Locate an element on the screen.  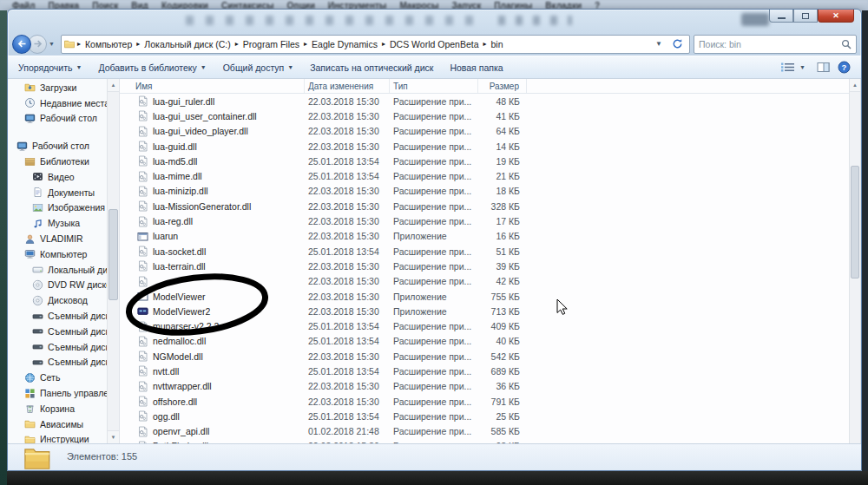
sidebar-item-загрузки: Загрузки is located at coordinates (57, 88).